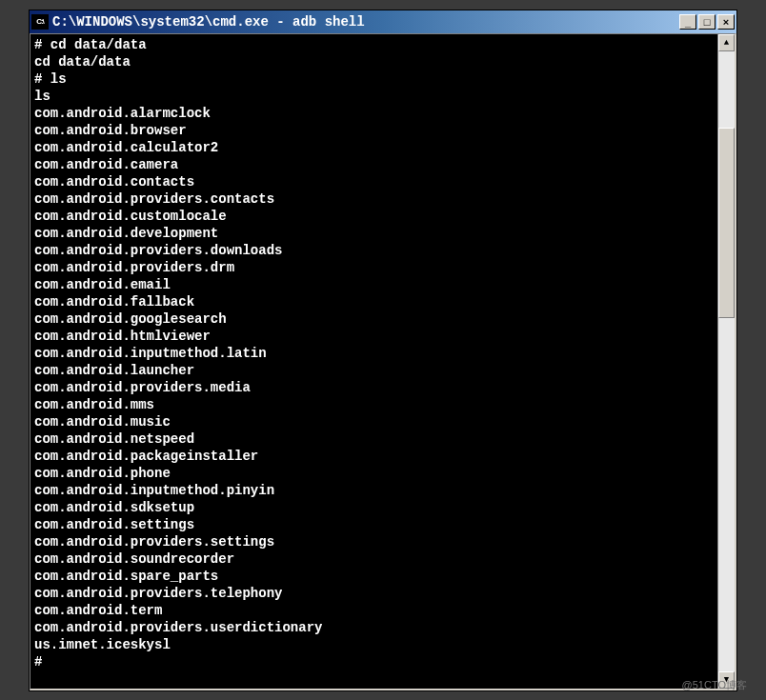 The image size is (766, 700). I want to click on watermark: @51CTO博客, so click(715, 686).